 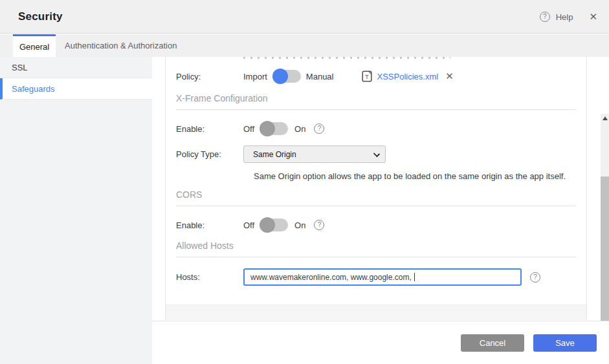 What do you see at coordinates (255, 76) in the screenshot?
I see `policy-option-import: Import` at bounding box center [255, 76].